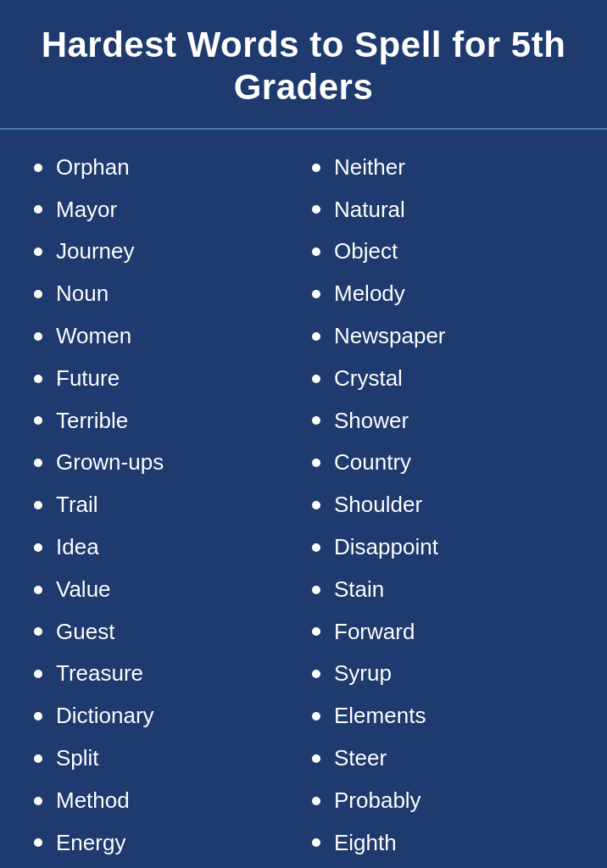 The height and width of the screenshot is (868, 607). Describe the element at coordinates (164, 548) in the screenshot. I see `list-item: Idea` at that location.